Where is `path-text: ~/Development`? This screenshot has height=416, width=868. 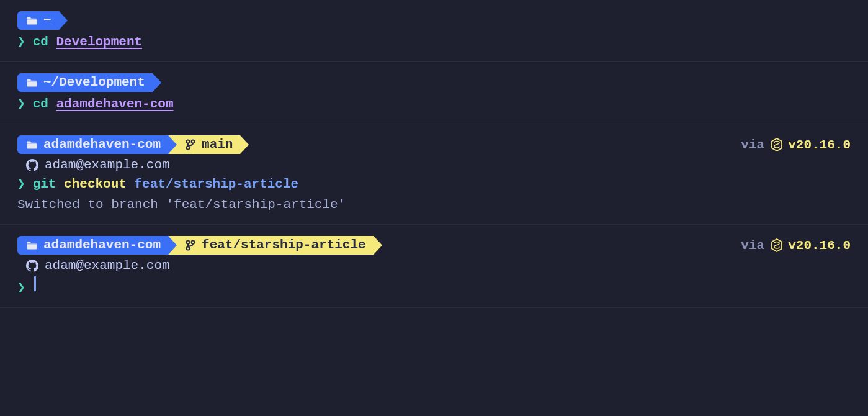
path-text: ~/Development is located at coordinates (94, 83).